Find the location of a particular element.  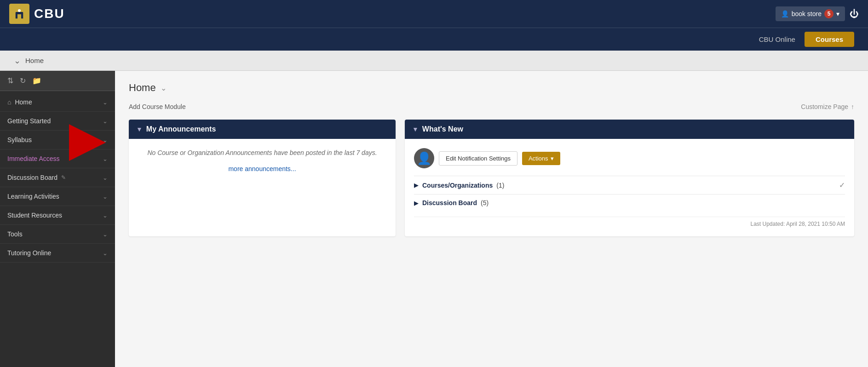

expand-discussion-icon: ▶ is located at coordinates (416, 203).